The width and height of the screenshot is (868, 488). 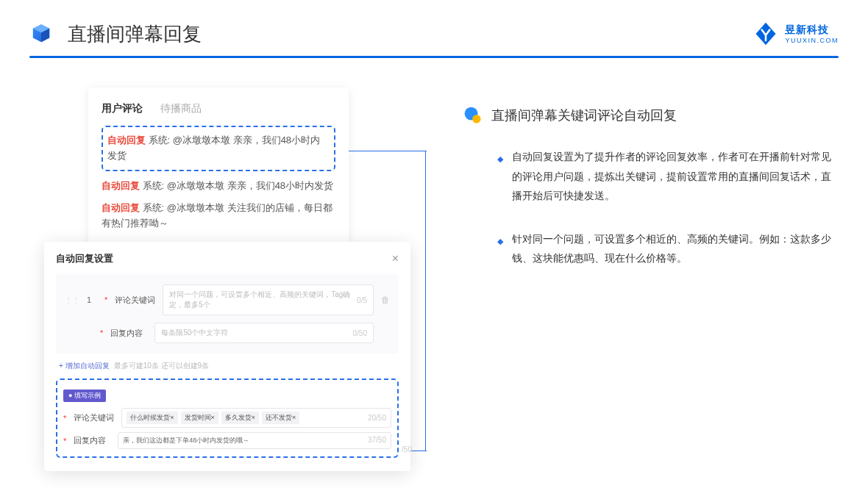 What do you see at coordinates (84, 366) in the screenshot?
I see `add-auto-reply-link: + 增加自动回复` at bounding box center [84, 366].